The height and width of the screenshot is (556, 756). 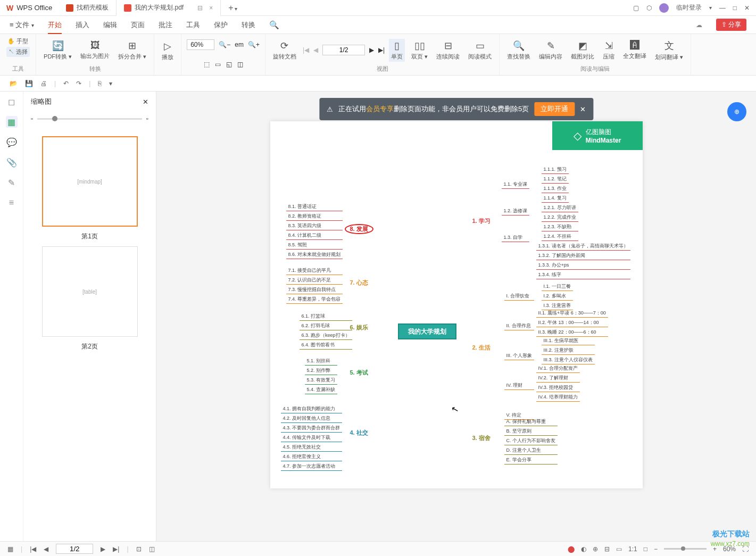 What do you see at coordinates (74, 549) in the screenshot?
I see `sb-page-input` at bounding box center [74, 549].